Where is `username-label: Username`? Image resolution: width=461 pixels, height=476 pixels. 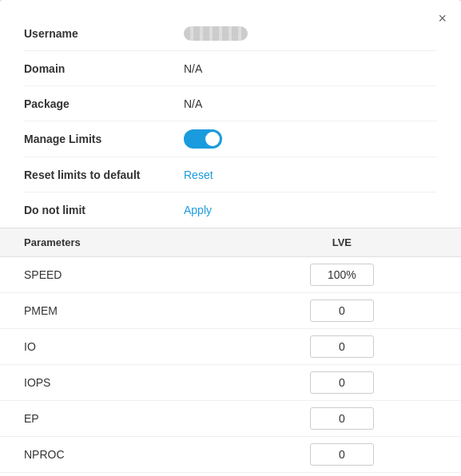 username-label: Username is located at coordinates (104, 34).